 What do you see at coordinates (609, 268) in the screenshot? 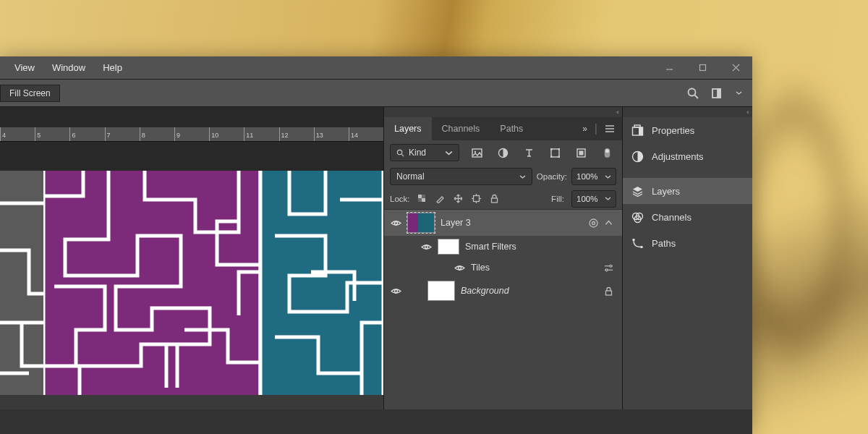
I see `filter-blend-options-icon` at bounding box center [609, 268].